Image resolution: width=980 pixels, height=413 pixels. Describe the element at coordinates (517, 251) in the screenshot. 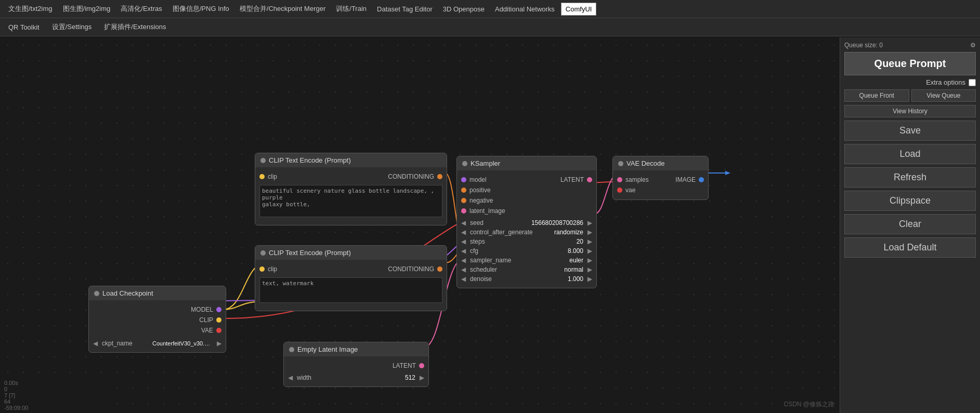

I see `ks-cfg-label: cfg` at that location.